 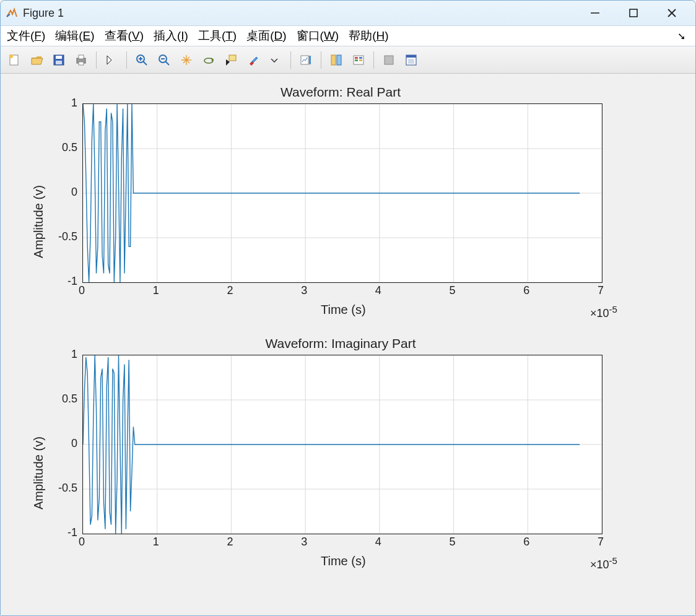 I want to click on window-title: Figure 1, so click(x=43, y=14).